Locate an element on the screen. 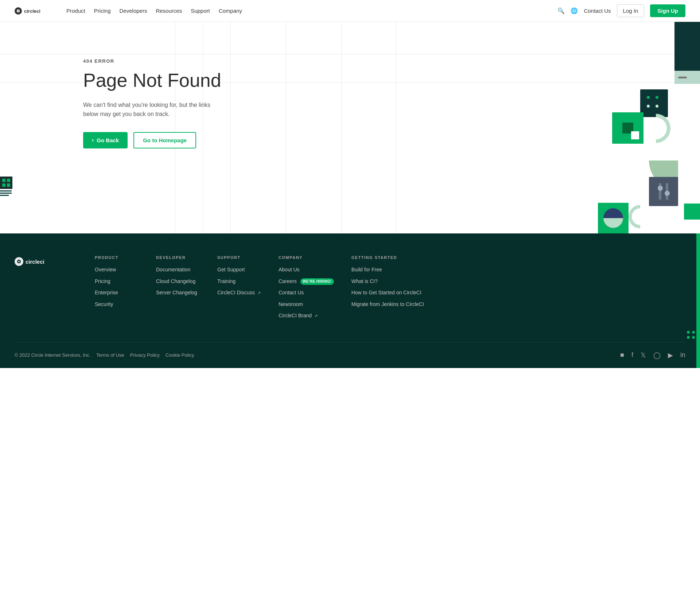 The image size is (700, 600). nav-product: Product is located at coordinates (76, 11).